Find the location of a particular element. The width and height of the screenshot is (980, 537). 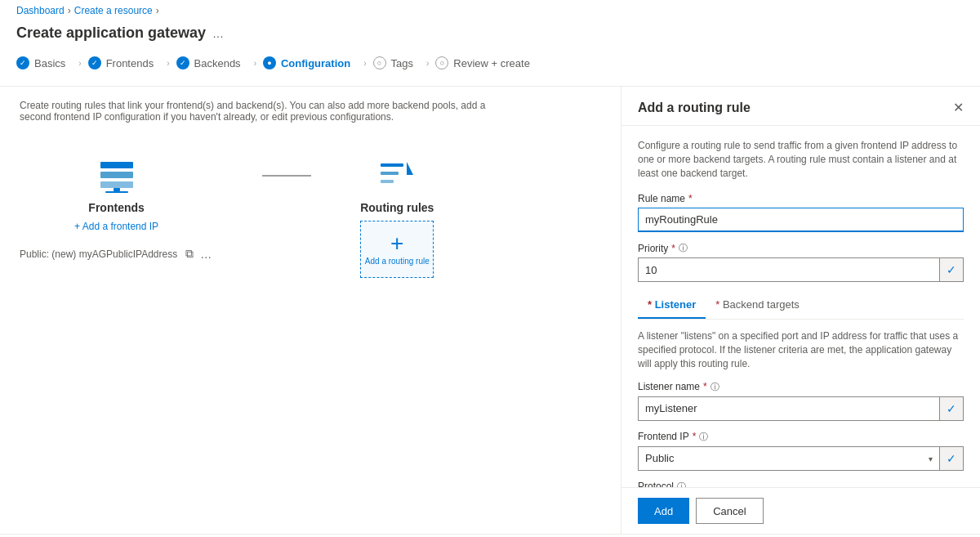

frontend-ip-group: Frontend IP * ⓘ Public Private ▾ ✓ is located at coordinates (800, 451).